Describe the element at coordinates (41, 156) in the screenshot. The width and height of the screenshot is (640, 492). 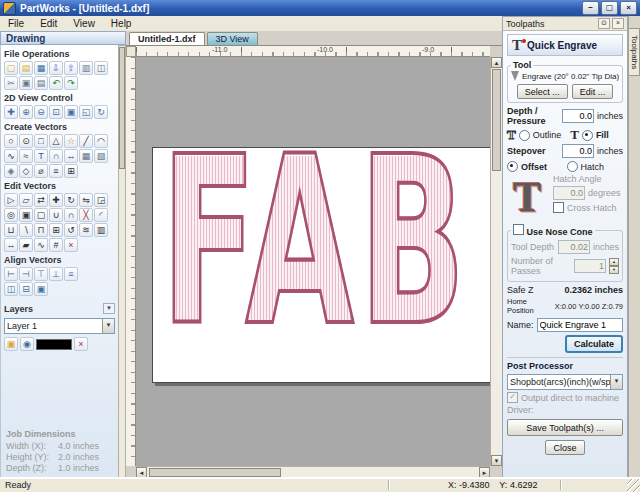
I see `draw-text-icon: T` at that location.